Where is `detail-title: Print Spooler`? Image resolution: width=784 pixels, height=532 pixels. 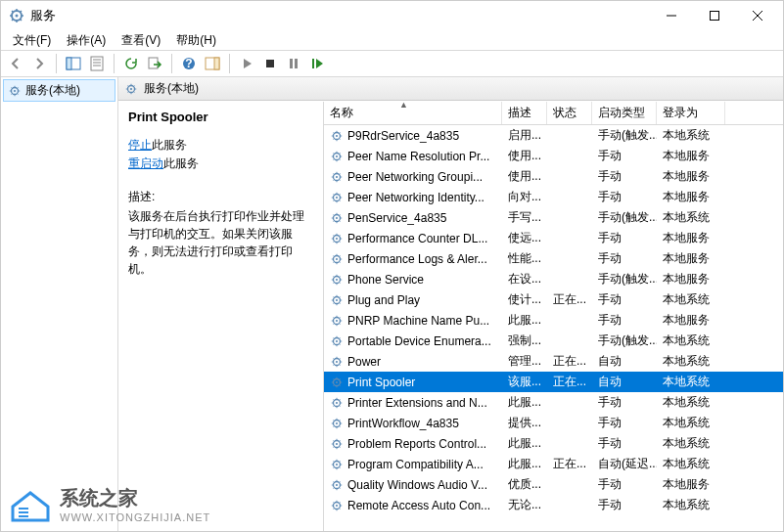
detail-title: Print Spooler is located at coordinates (221, 117).